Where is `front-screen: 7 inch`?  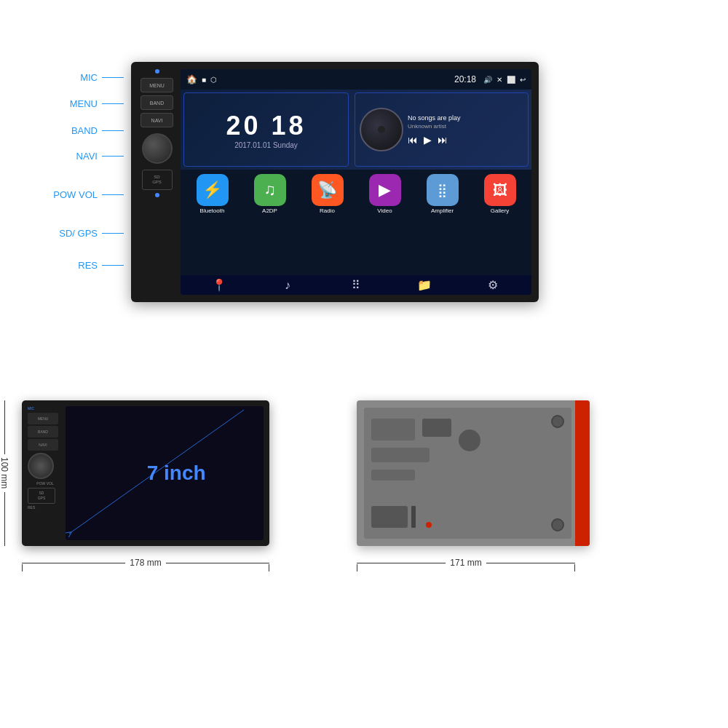
front-screen: 7 inch is located at coordinates (165, 473).